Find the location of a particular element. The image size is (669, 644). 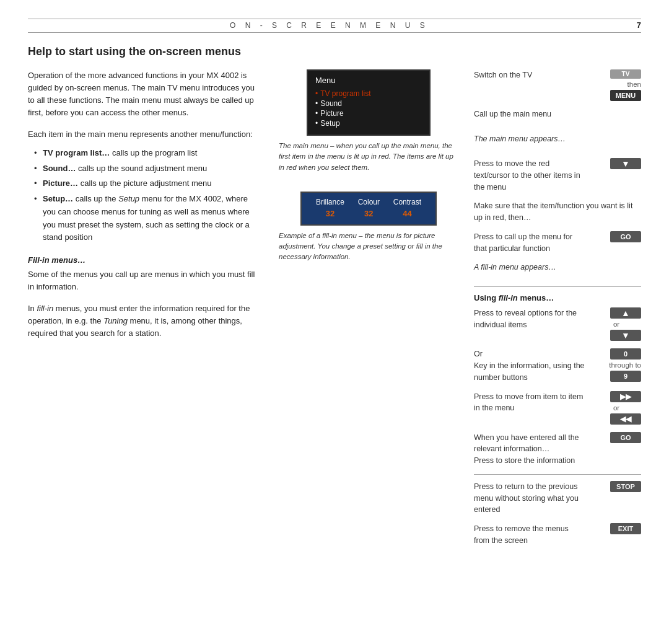

btn-group-remove-menus: EXIT is located at coordinates (616, 529).